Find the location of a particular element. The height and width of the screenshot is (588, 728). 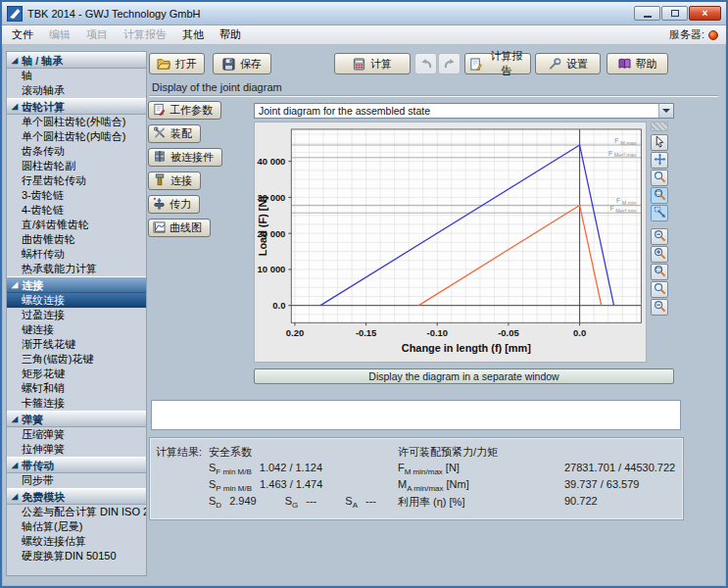

sidebar-section-15: ◢连接 is located at coordinates (76, 284).